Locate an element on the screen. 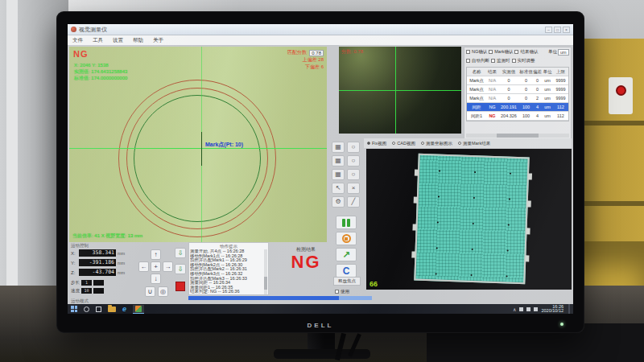 This screenshot has height=362, width=644. tray-chevron-icon: ∧ is located at coordinates (514, 309).